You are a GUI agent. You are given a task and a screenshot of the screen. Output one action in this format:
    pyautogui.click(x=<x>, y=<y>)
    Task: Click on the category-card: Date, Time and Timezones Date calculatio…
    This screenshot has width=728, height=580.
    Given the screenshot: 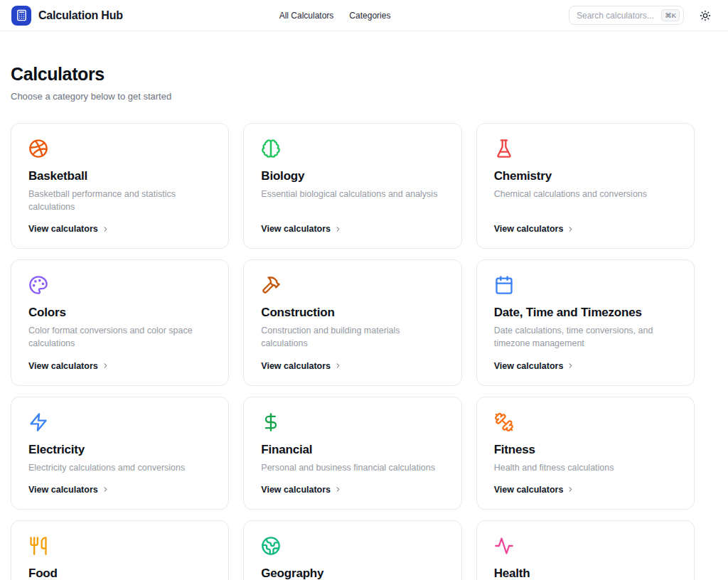 What is the action you would take?
    pyautogui.click(x=586, y=323)
    